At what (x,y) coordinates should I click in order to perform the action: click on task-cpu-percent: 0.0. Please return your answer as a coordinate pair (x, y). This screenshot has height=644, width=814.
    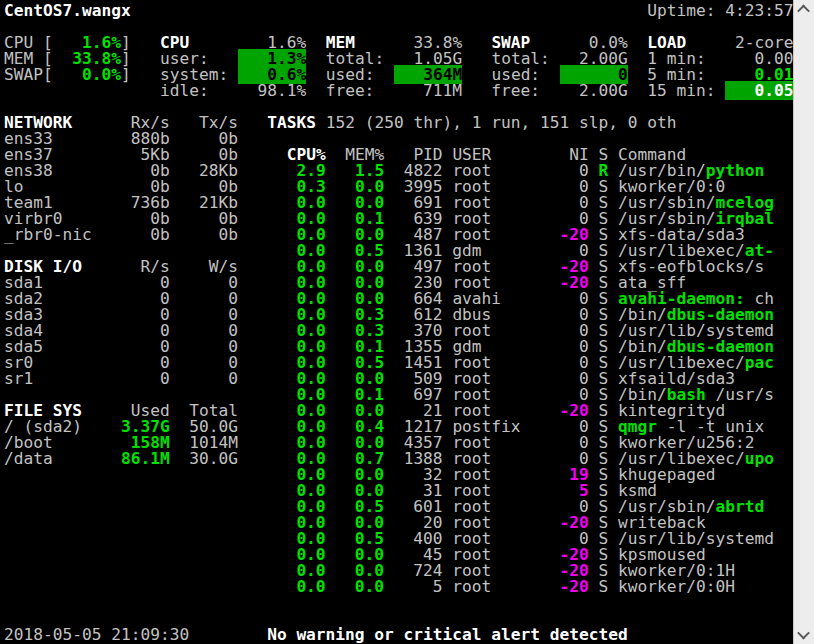
    Looking at the image, I should click on (296, 586).